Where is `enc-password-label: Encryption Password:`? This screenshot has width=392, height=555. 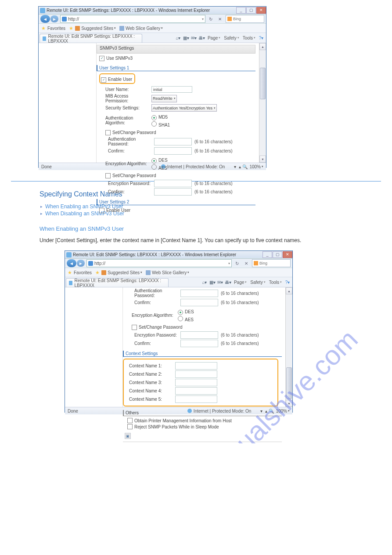
enc-password-label: Encryption Password: is located at coordinates (157, 335).